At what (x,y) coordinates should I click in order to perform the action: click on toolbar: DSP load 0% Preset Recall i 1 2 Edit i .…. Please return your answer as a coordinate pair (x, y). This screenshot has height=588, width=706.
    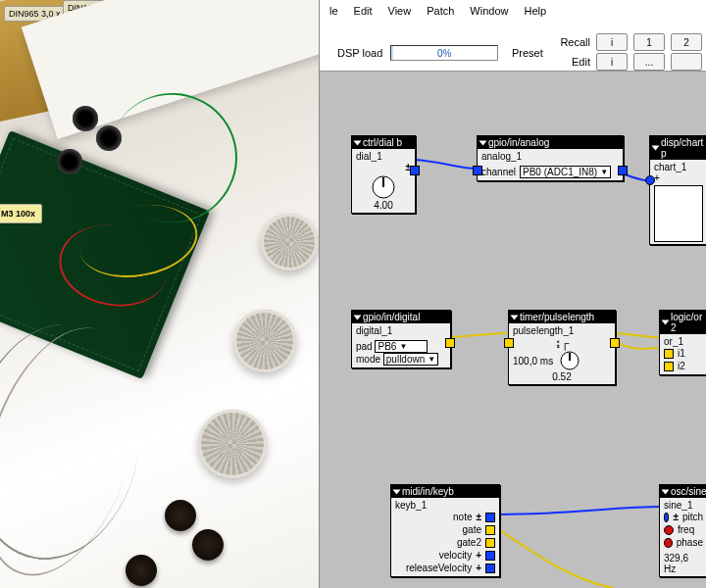
    Looking at the image, I should click on (513, 47).